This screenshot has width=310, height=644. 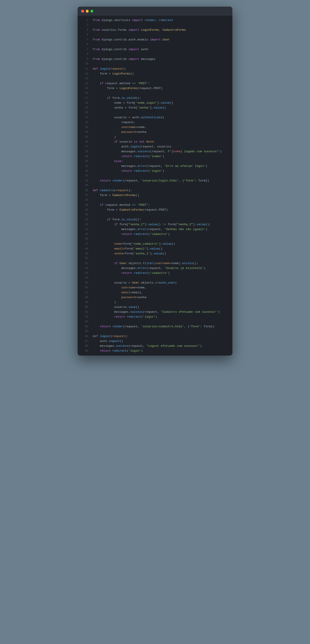 What do you see at coordinates (155, 118) in the screenshot?
I see `line-21: 21 usuario = auth.authenticate(` at bounding box center [155, 118].